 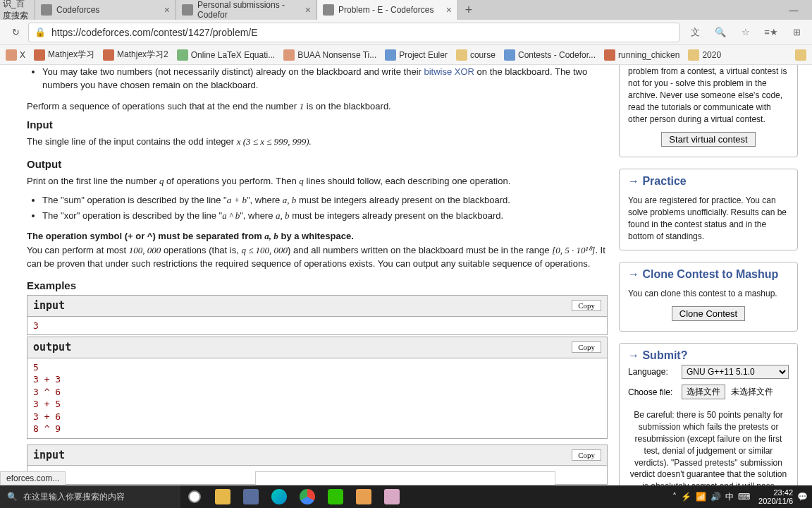 I want to click on tab-2: Personal submissions - Codefor×, so click(x=247, y=10).